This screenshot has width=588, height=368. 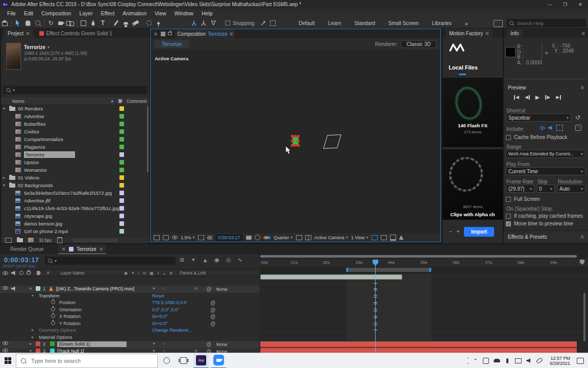 What do you see at coordinates (27, 249) in the screenshot?
I see `tab-render-queue: Render Queue` at bounding box center [27, 249].